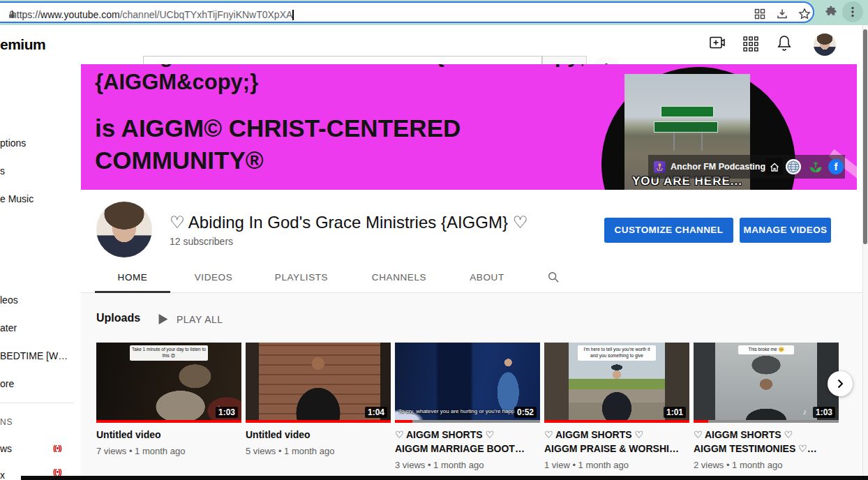 This screenshot has width=868, height=480. What do you see at coordinates (169, 353) in the screenshot?
I see `thumbnail-caption: Take 1 minute of your day to listen to t…` at bounding box center [169, 353].